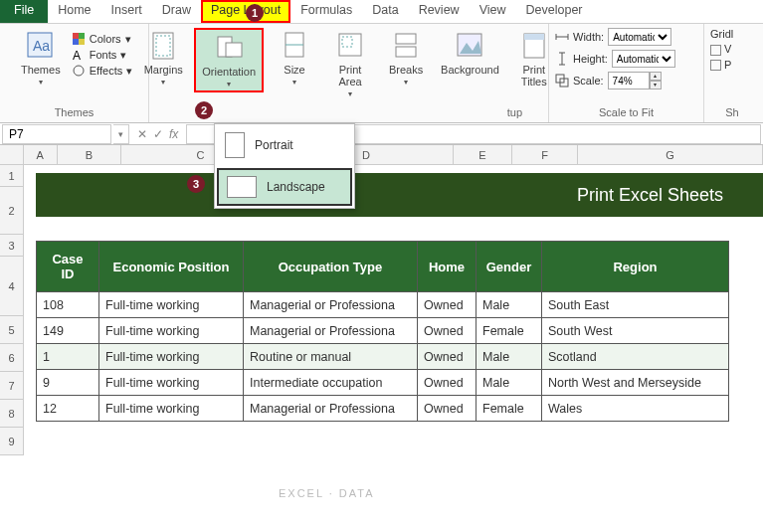 This screenshot has height=532, width=763. I want to click on row-header-2: 2, so click(12, 211).